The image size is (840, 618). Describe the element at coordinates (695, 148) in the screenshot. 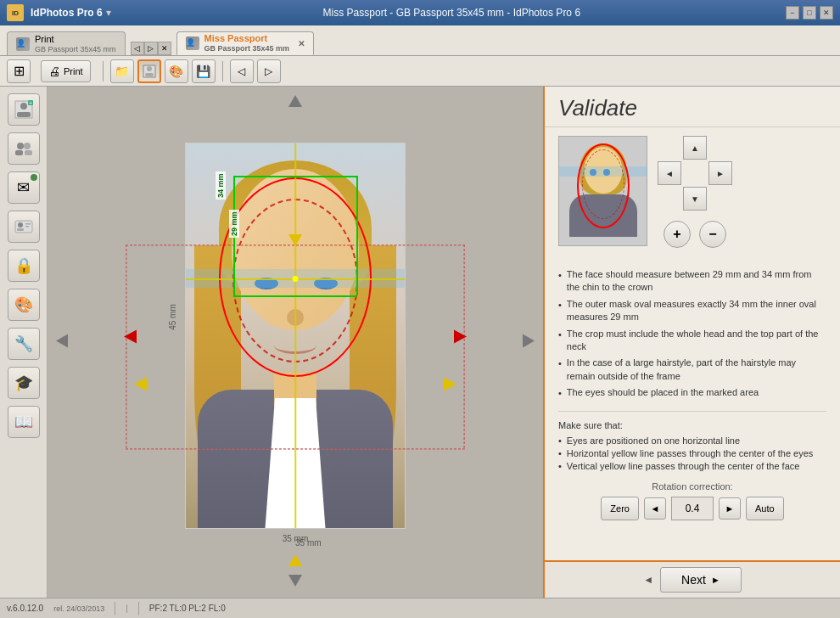

I see `nav-up-btn: ▲` at that location.